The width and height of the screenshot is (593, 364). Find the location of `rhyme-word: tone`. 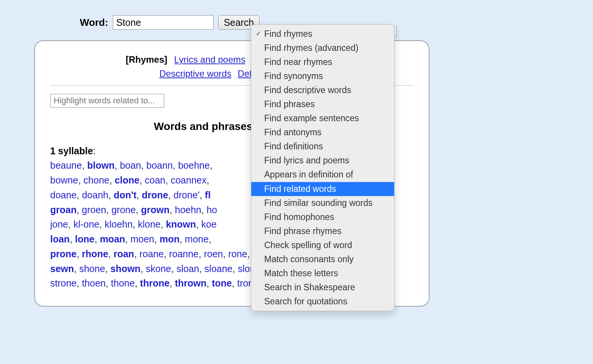

rhyme-word: tone is located at coordinates (222, 283).